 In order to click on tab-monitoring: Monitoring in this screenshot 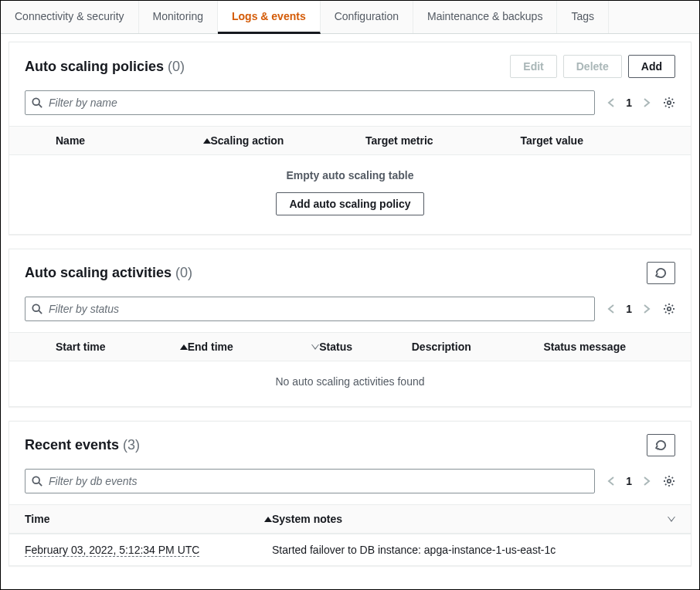, I will do `click(178, 17)`.